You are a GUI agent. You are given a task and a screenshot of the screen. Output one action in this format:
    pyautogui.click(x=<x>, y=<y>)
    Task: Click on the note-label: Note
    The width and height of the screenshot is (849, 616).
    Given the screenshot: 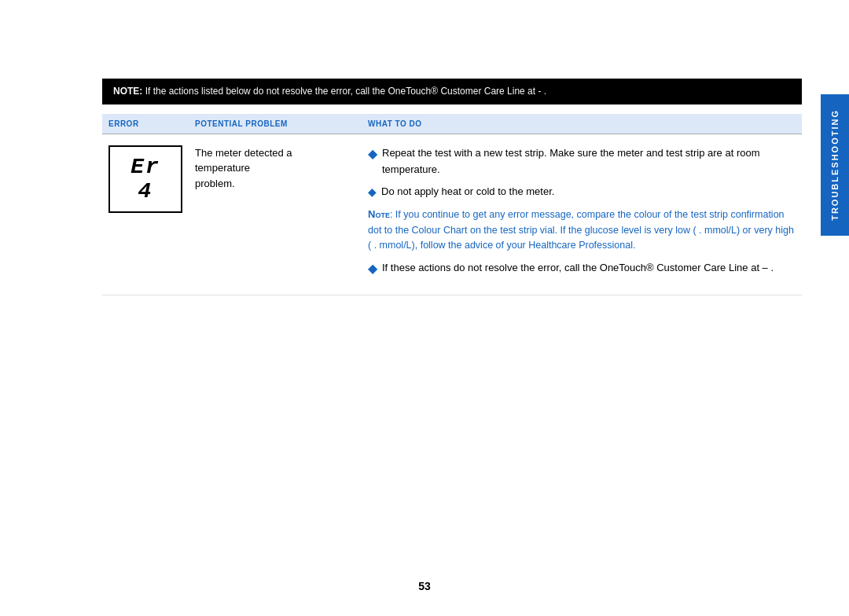 What is the action you would take?
    pyautogui.click(x=379, y=214)
    